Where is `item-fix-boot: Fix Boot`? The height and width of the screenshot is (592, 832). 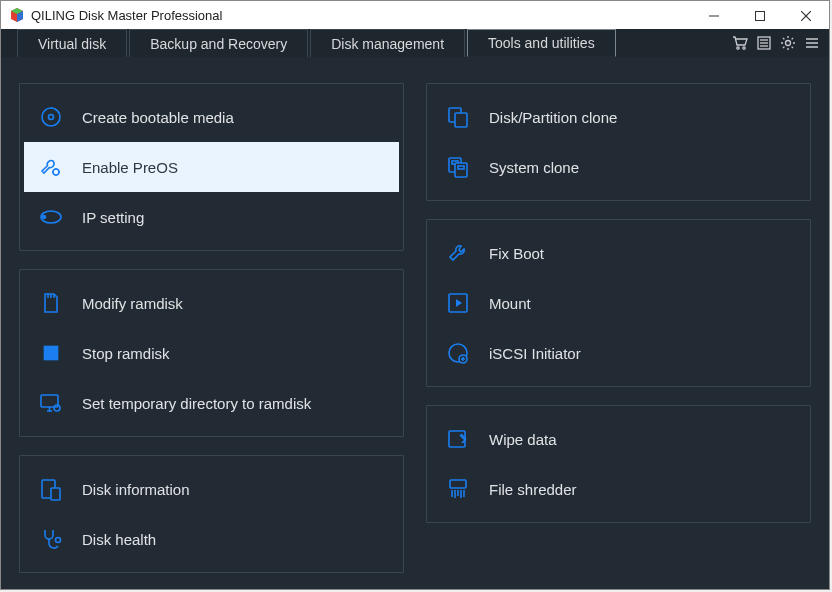 item-fix-boot: Fix Boot is located at coordinates (618, 253).